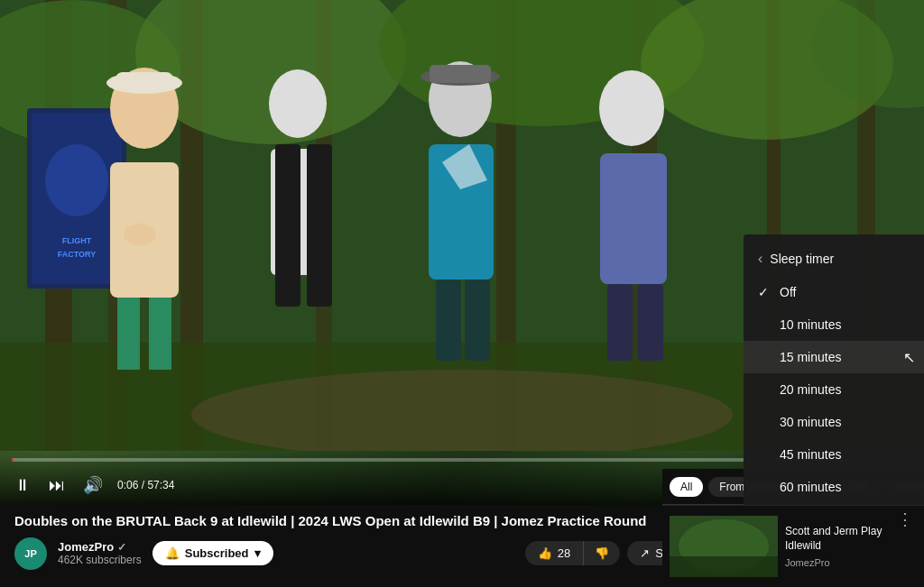 This screenshot has width=924, height=587. I want to click on sleep-timer-title: Sleep timer, so click(801, 259).